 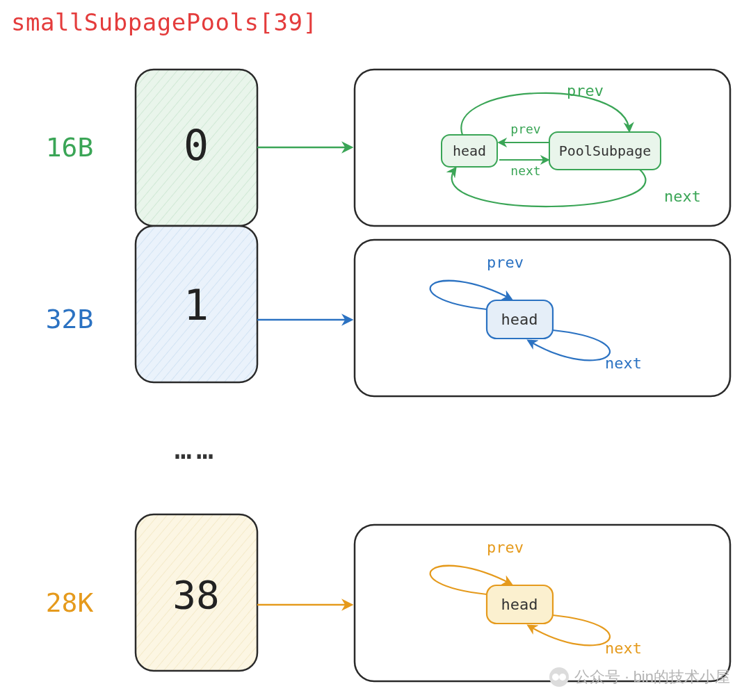 I want to click on index-value: 38, so click(x=196, y=595).